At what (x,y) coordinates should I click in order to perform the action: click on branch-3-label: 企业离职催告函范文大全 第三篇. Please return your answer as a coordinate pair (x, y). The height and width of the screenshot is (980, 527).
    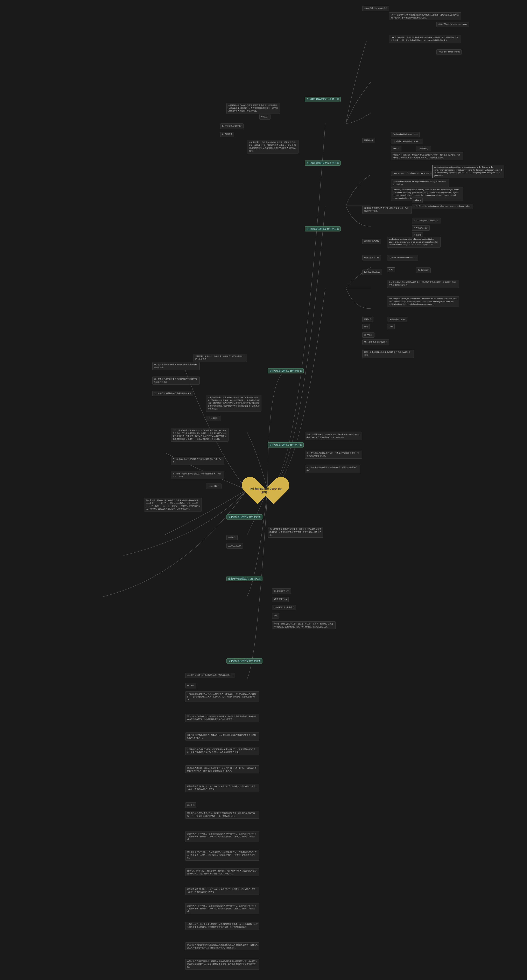
    Looking at the image, I should click on (323, 229).